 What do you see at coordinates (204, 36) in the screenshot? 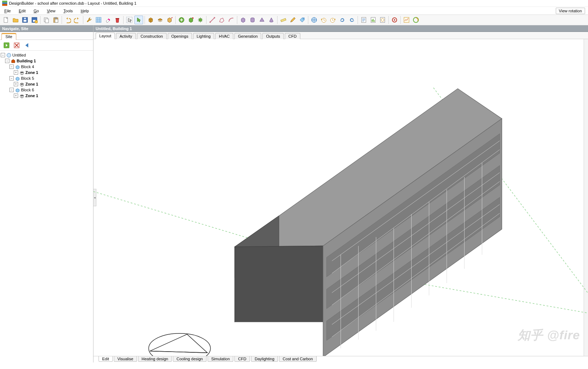
I see `tab-lighting: Lighting` at bounding box center [204, 36].